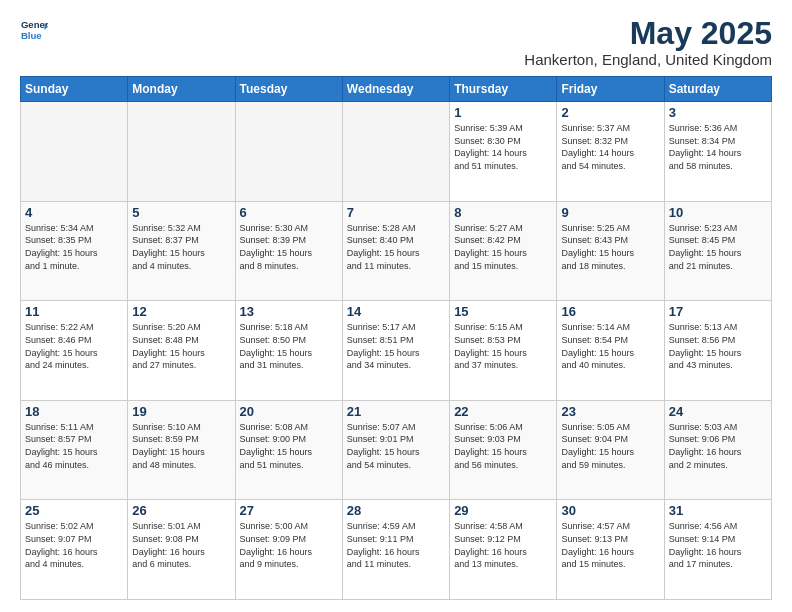 The height and width of the screenshot is (612, 792). What do you see at coordinates (610, 412) in the screenshot?
I see `day-number: 23` at bounding box center [610, 412].